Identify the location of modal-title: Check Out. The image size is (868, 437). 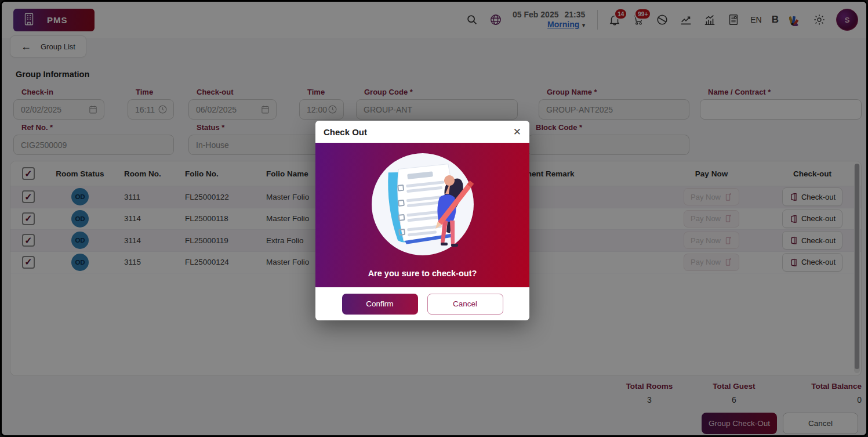
(346, 132).